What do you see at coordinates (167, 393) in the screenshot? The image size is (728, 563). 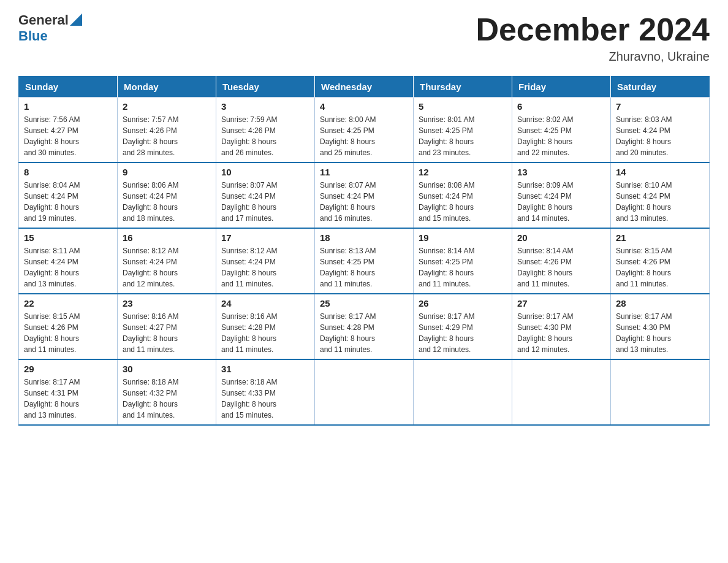 I see `table-row: 30Sunrise: 8:18 AMSunset: 4:32 PMDayligh…` at bounding box center [167, 393].